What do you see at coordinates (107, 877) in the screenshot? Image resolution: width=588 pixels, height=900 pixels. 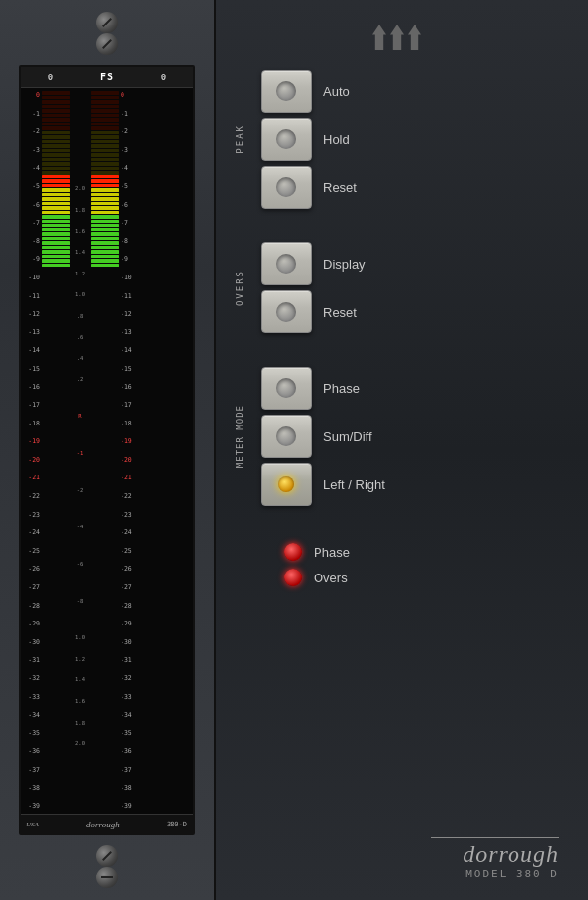 I see `screw-bottom` at bounding box center [107, 877].